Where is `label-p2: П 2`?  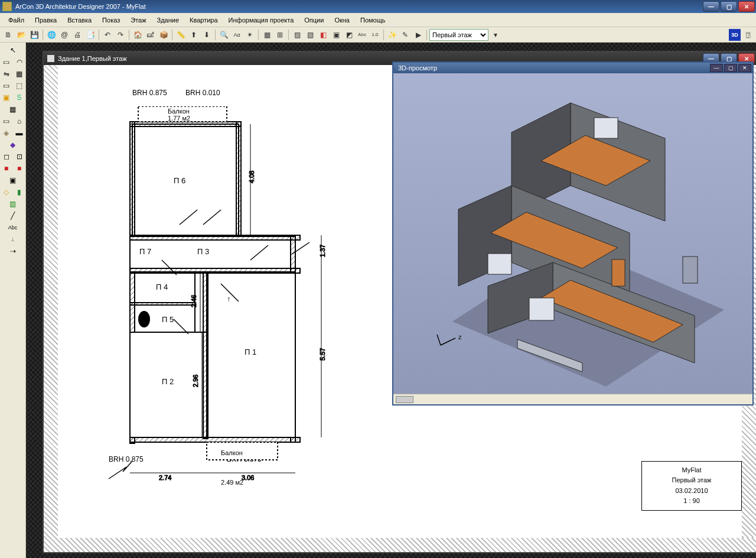
label-p2: П 2 is located at coordinates (168, 382).